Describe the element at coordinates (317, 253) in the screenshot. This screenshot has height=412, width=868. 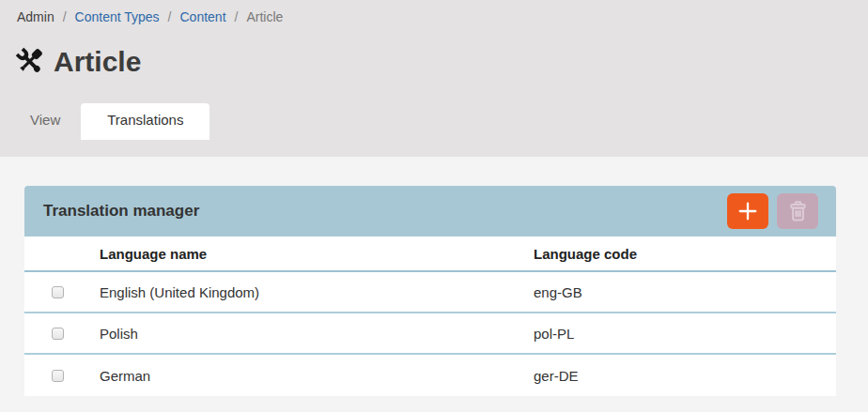
I see `column-language-name: Language name` at that location.